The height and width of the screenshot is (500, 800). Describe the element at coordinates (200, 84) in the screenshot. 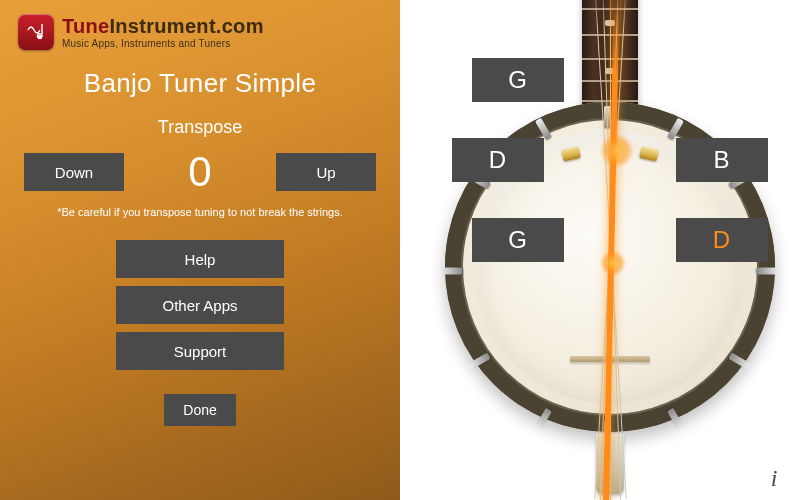

I see `page-title: Banjo Tuner Simple` at that location.